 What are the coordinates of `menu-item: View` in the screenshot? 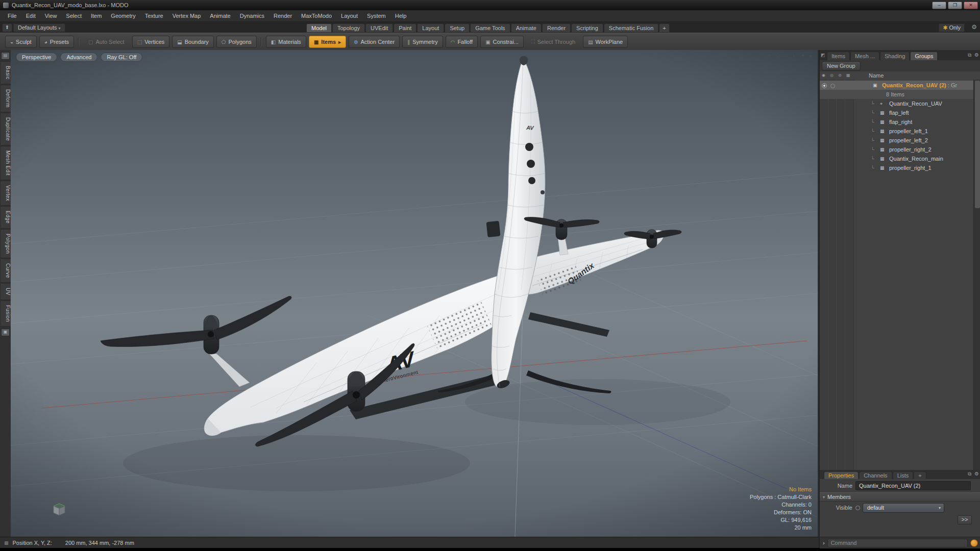 It's located at (51, 16).